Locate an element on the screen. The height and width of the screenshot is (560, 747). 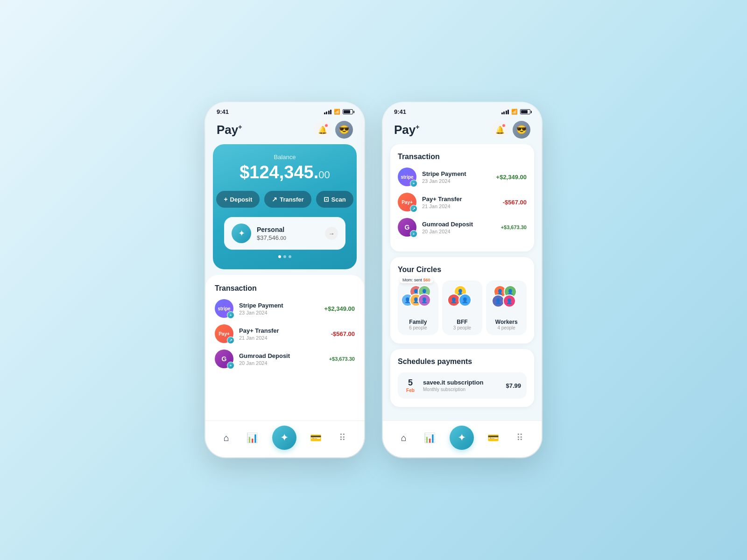
tx-stripe-date: 23 Jan 2024 is located at coordinates (279, 313).